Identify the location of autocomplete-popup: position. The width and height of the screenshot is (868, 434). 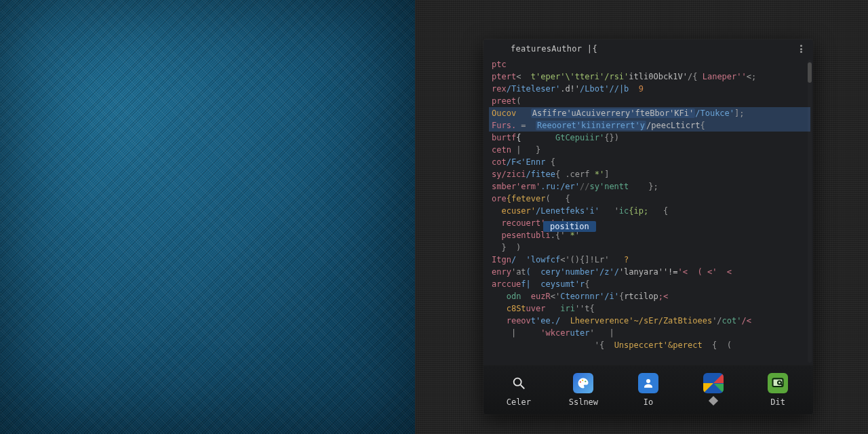
(570, 226).